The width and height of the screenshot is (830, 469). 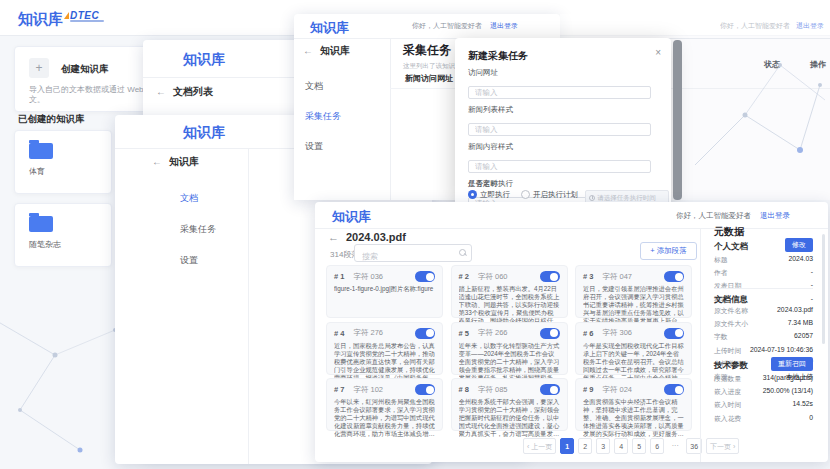 What do you see at coordinates (368, 277) in the screenshot?
I see `segment-char-count: 字符 036` at bounding box center [368, 277].